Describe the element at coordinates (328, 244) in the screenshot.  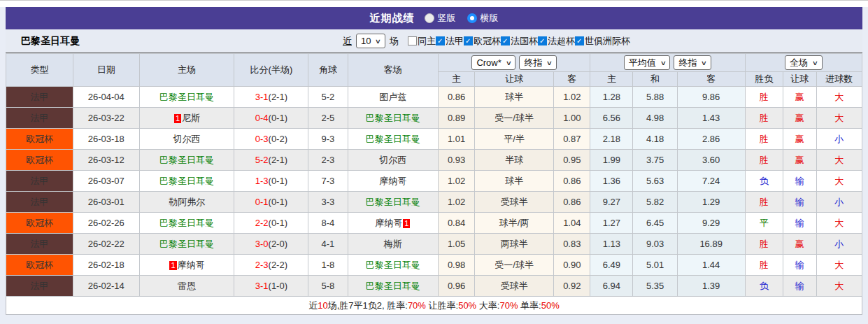
I see `corners-cell: 4-1` at that location.